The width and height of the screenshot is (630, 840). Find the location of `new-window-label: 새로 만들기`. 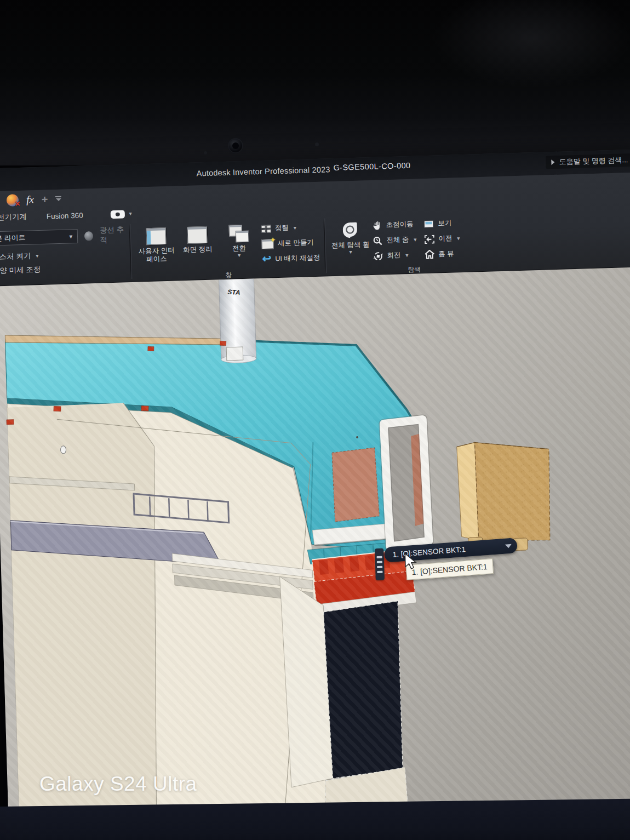

new-window-label: 새로 만들기 is located at coordinates (296, 243).